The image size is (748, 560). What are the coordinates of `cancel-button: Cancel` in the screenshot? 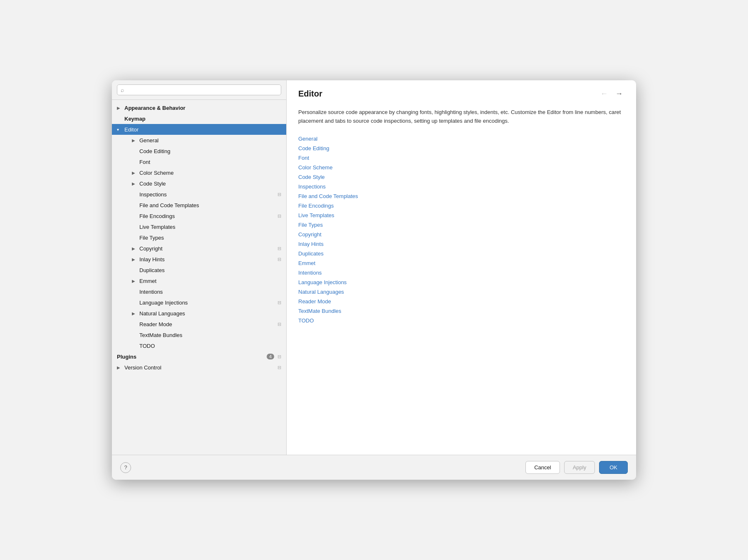 It's located at (542, 468).